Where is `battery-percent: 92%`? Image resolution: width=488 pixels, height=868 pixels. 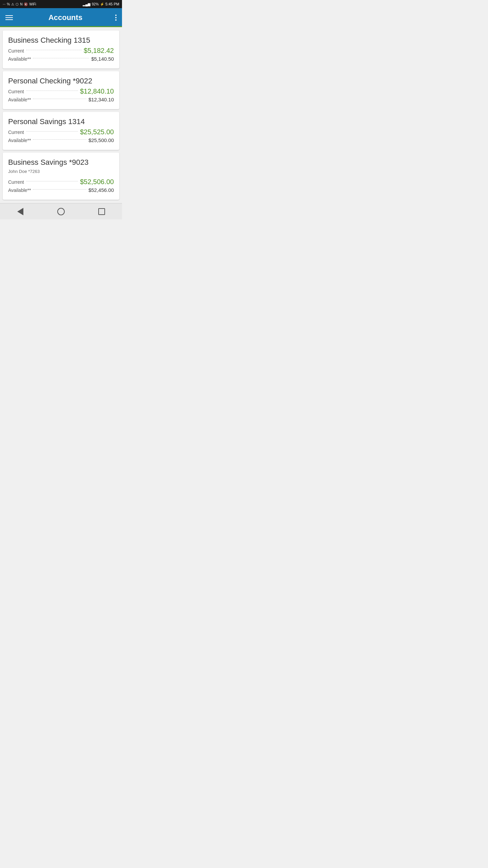 battery-percent: 92% is located at coordinates (95, 4).